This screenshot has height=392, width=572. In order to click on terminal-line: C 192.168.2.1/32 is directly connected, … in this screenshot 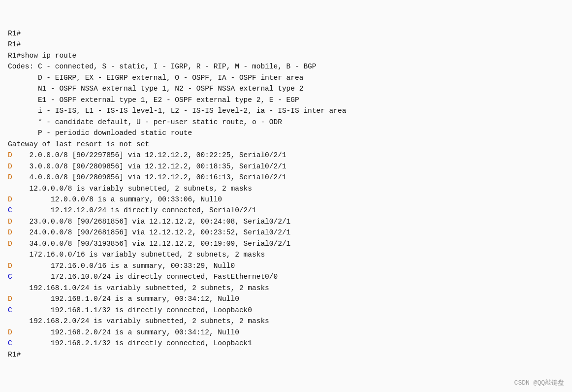, I will do `click(286, 343)`.